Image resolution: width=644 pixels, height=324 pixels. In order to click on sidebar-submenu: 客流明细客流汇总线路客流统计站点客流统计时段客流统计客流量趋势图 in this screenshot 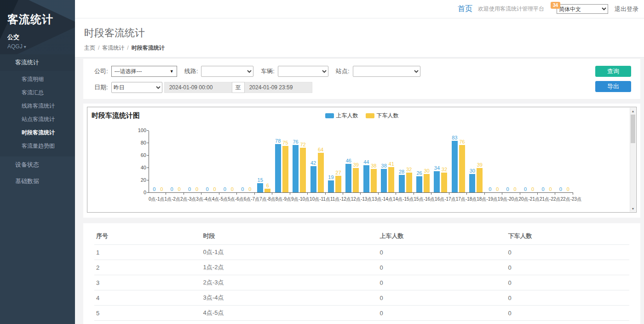, I will do `click(38, 114)`.